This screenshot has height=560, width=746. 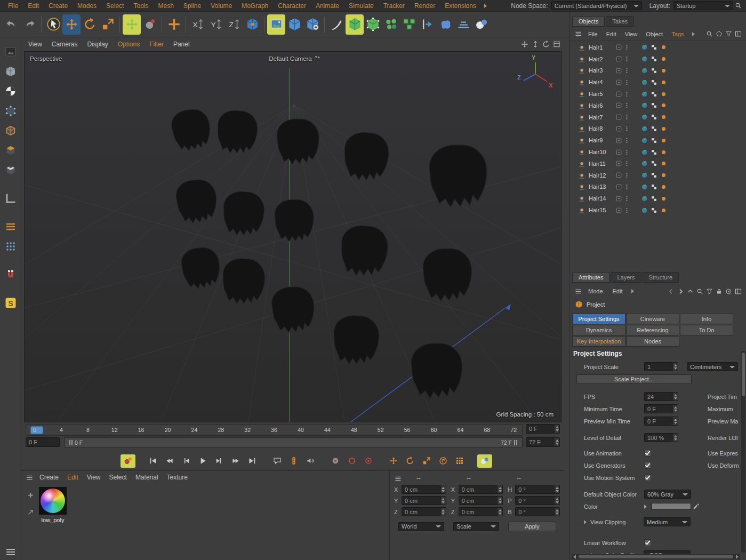 I want to click on input-color-profile-expand-arrow, so click(x=585, y=554).